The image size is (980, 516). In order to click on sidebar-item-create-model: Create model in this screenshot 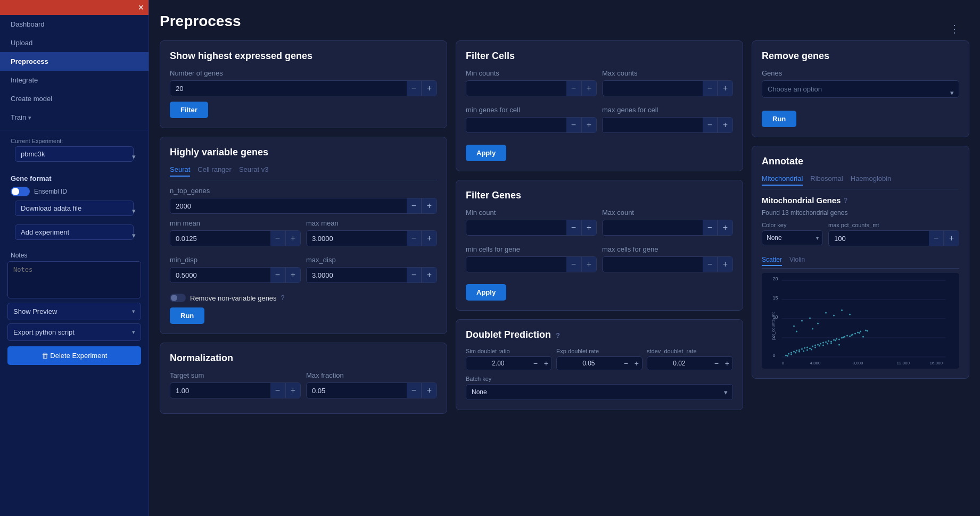, I will do `click(75, 99)`.